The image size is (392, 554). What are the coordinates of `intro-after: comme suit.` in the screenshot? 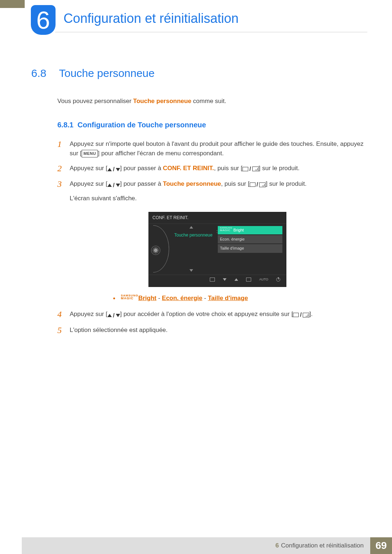 It's located at (209, 101).